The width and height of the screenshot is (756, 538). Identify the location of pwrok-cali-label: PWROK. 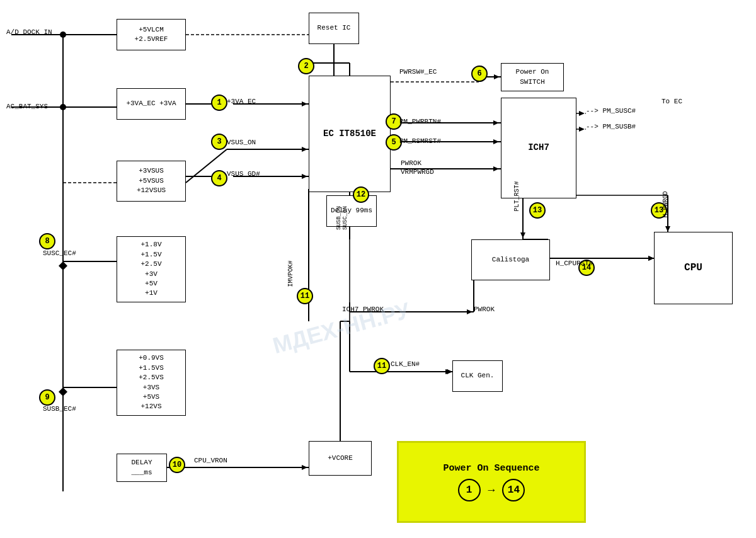
(484, 309).